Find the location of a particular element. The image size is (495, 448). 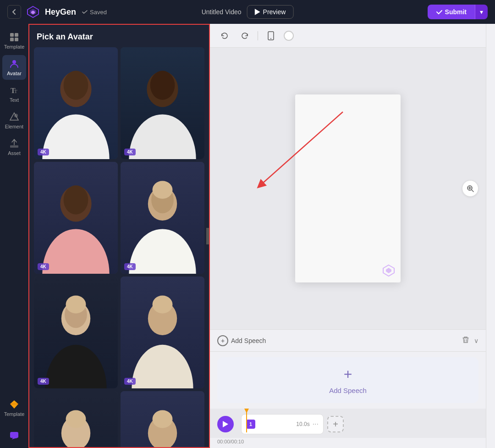

avatar-card-1: 4K is located at coordinates (76, 103).